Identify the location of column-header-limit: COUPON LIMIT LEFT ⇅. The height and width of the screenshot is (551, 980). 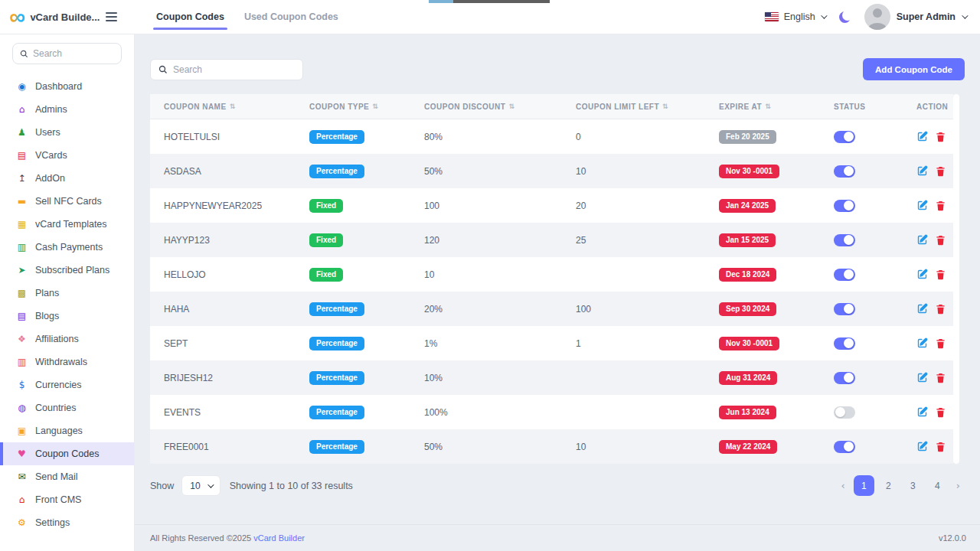
(634, 107).